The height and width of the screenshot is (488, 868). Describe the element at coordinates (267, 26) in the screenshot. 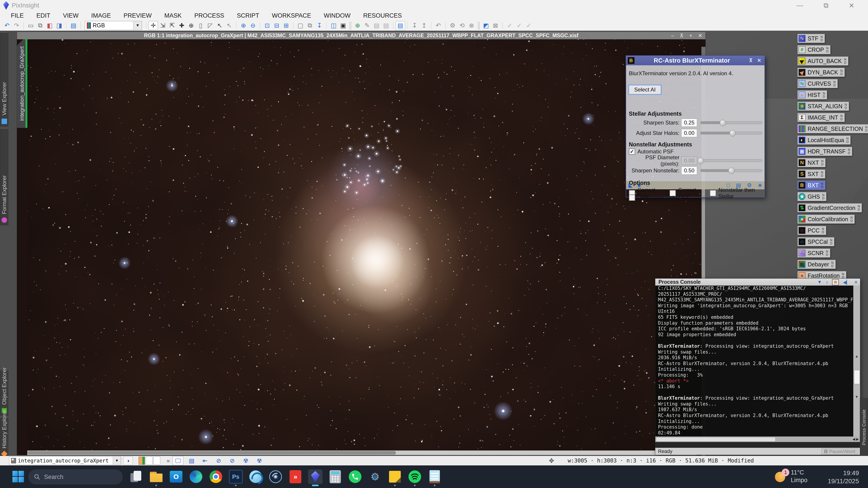

I see `zoom-1-1-icon: ⊡` at that location.